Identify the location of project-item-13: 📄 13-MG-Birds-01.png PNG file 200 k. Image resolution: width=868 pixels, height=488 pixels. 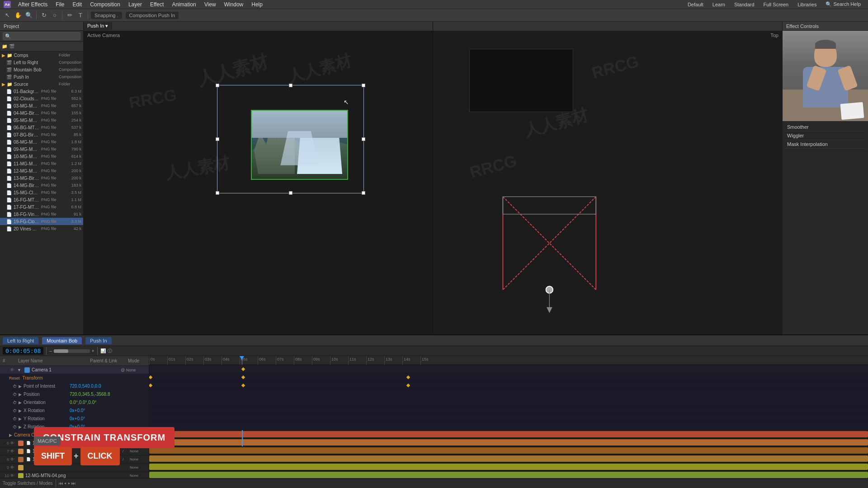
(42, 178).